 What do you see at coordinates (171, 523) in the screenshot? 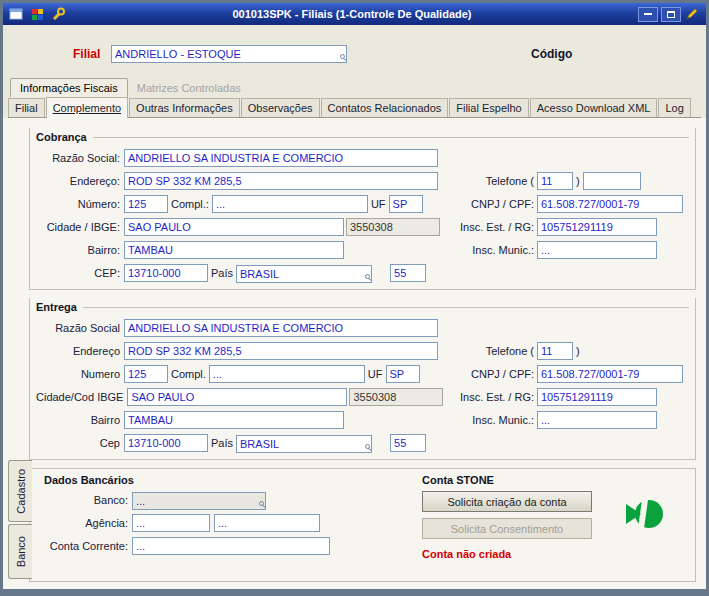
I see `agencia-input` at bounding box center [171, 523].